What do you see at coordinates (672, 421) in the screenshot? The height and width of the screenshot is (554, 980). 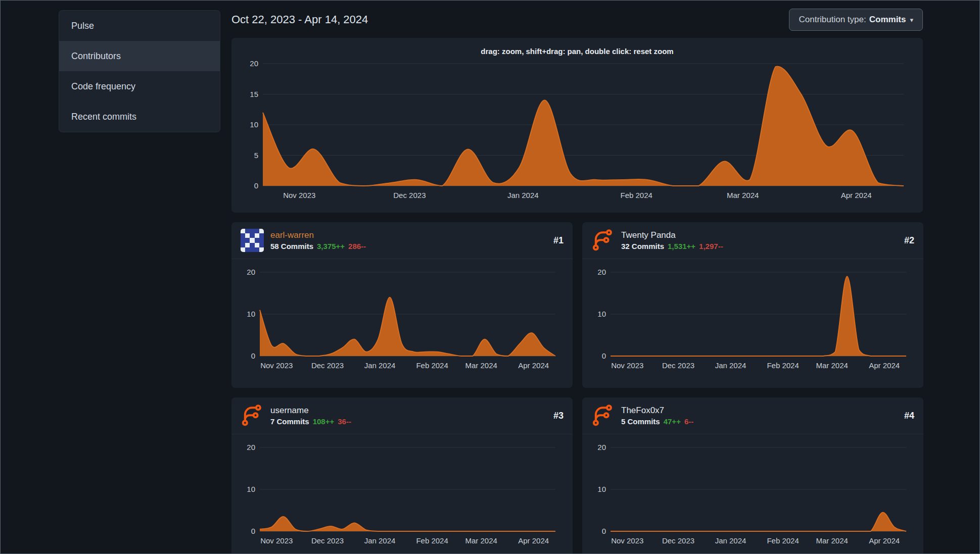 I see `additions-count: 47++` at bounding box center [672, 421].